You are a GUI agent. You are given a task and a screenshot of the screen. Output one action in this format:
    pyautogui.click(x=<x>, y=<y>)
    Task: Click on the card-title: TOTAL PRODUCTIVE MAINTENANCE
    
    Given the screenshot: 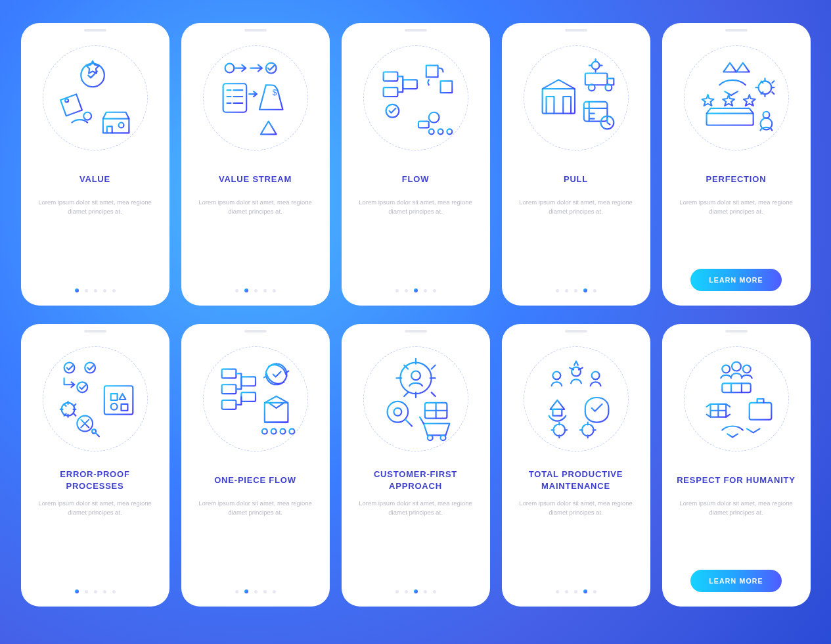 What is the action you would take?
    pyautogui.click(x=576, y=480)
    